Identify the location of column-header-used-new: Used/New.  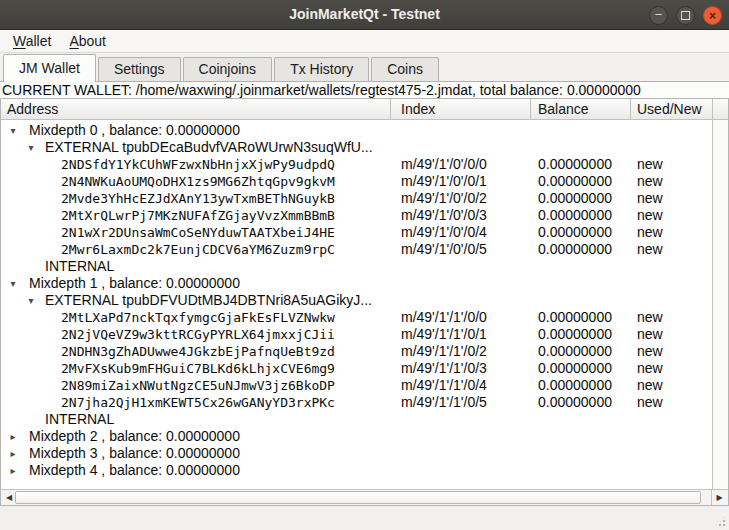
(672, 109).